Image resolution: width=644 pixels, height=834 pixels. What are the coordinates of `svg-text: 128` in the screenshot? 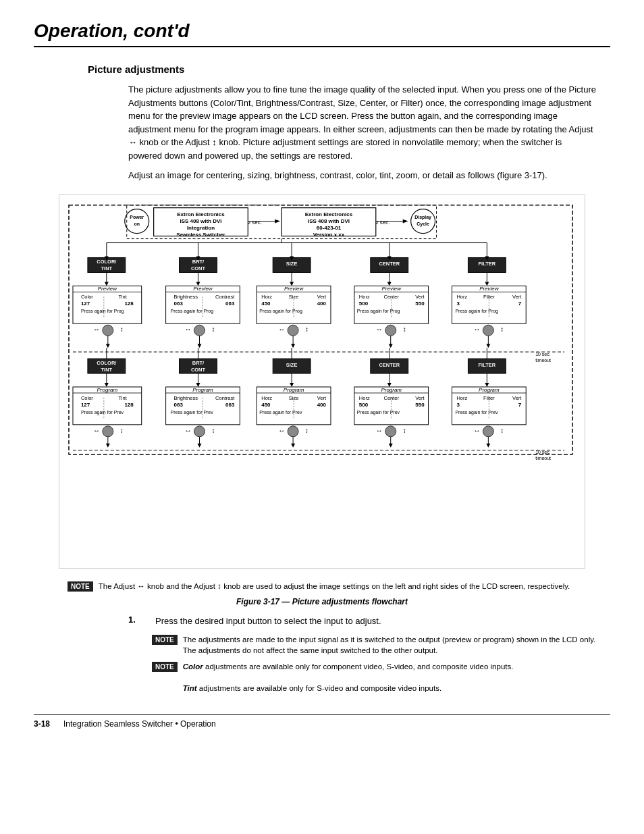 It's located at (129, 304).